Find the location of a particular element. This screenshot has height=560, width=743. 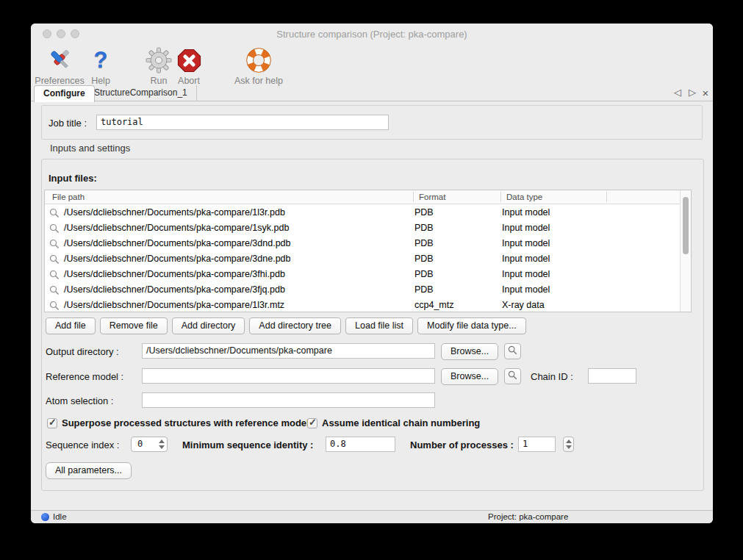

output-directory-label: Output directory : is located at coordinates (82, 351).